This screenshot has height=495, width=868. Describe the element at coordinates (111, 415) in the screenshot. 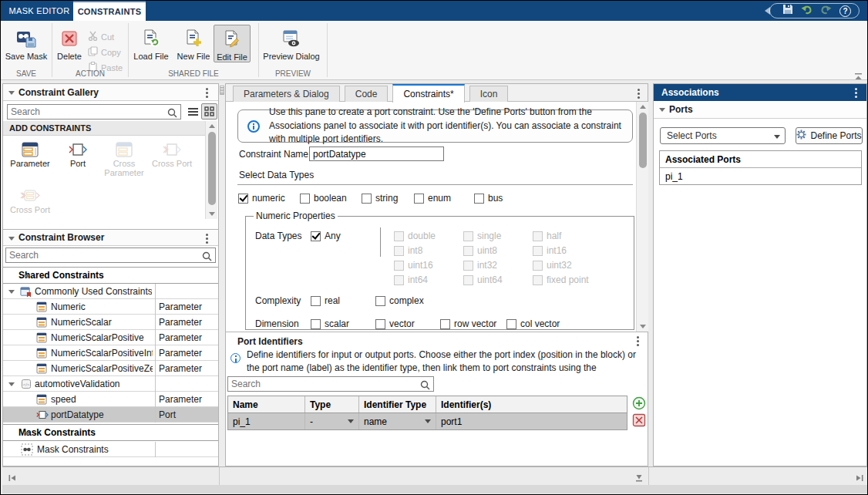

I see `tree-row-portdatatype-selected: portDatatype Port` at that location.